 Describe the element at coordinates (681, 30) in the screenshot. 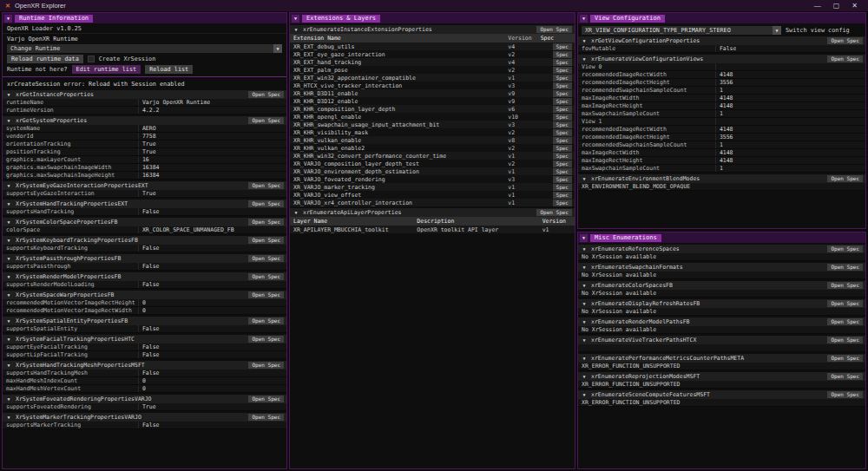

I see `view-config-dropdown: XR_VIEW_CONFIGURATION_TYPE_PRIMARY_STERE…` at that location.